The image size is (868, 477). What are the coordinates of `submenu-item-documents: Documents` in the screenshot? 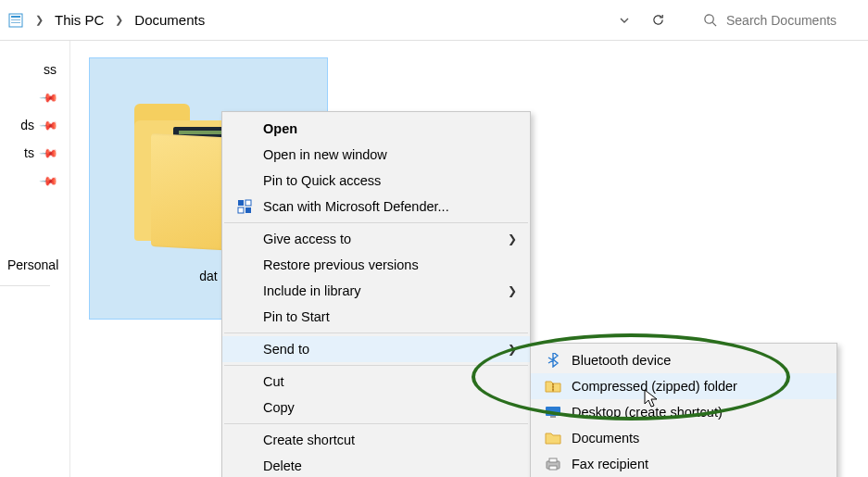 It's located at (684, 438).